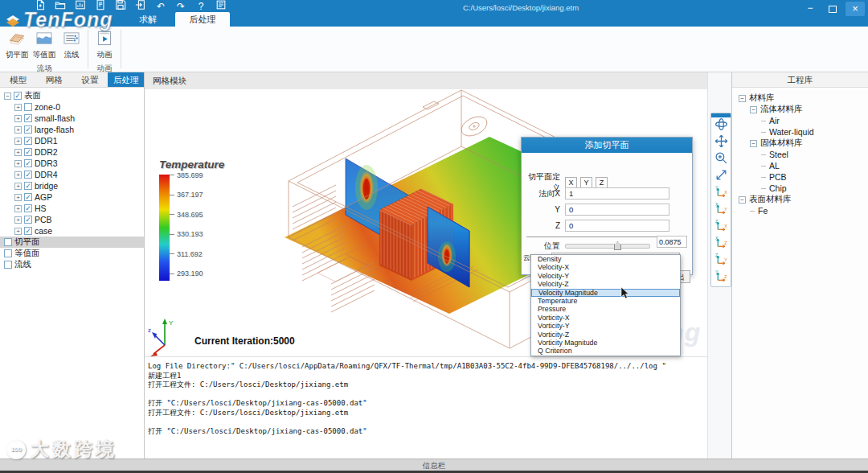  I want to click on library-tree-item: Air, so click(804, 121).